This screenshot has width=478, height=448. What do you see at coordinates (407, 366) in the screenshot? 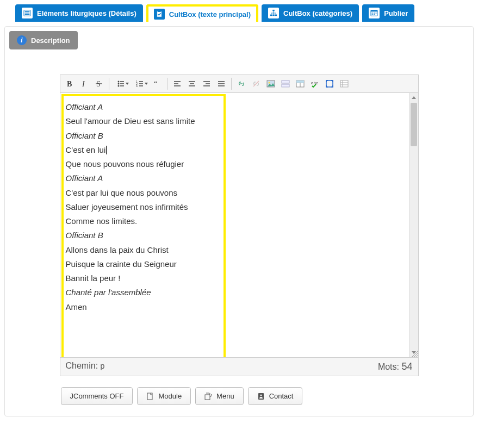
I see `words-value: 54` at bounding box center [407, 366].